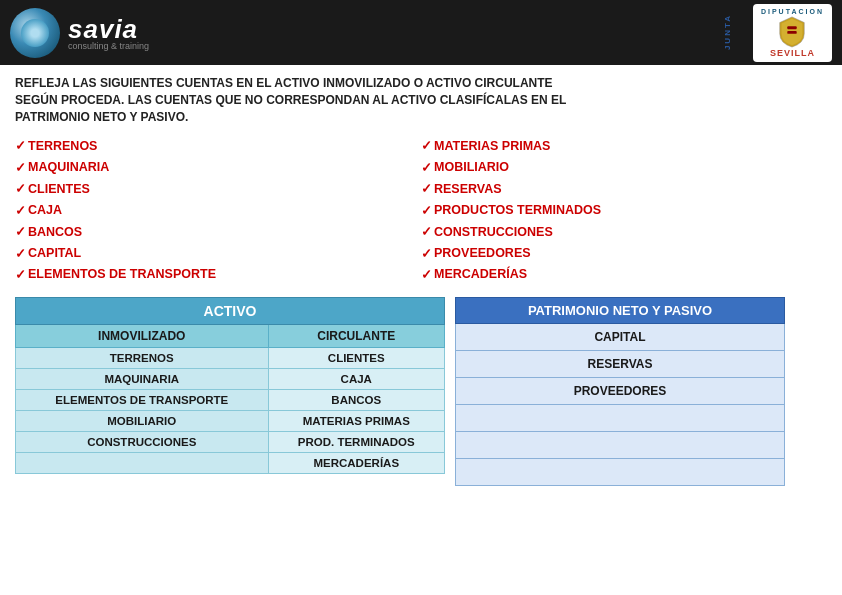  What do you see at coordinates (620, 392) in the screenshot?
I see `patrimonio-table: PATRIMONIO NETO Y PASIVO CAPITAL RESERVA…` at bounding box center [620, 392].